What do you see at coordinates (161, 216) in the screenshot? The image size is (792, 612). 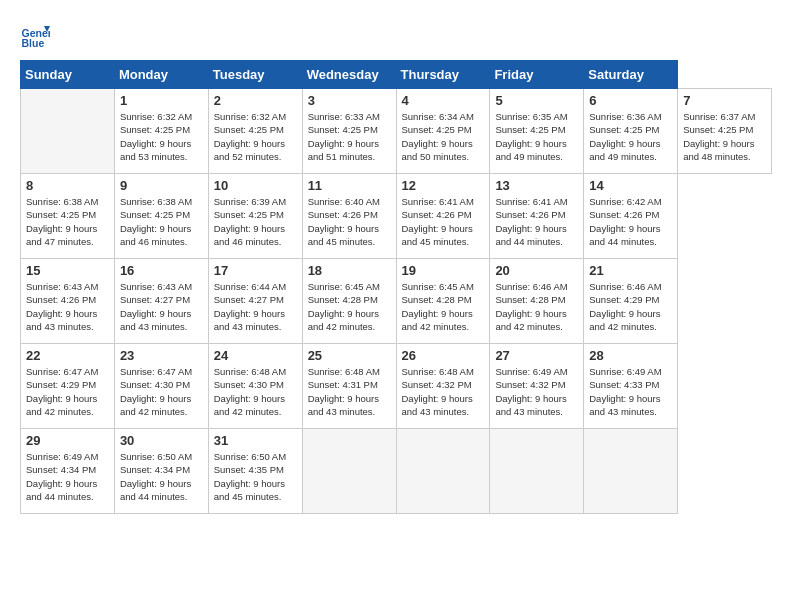 I see `calendar-cell: 9 Sunrise: 6:38 AM Sunset: 4:25 PM Dayli…` at bounding box center [161, 216].